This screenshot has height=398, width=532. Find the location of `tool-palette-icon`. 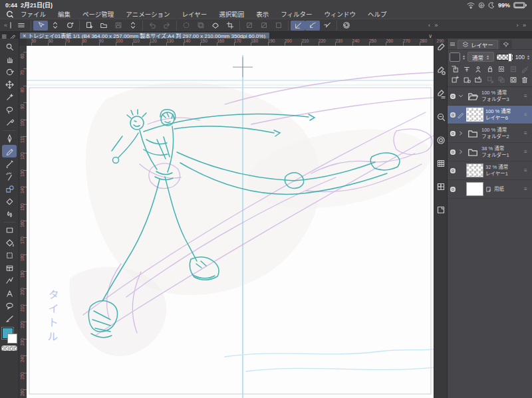

tool-palette-icon is located at coordinates (441, 47).